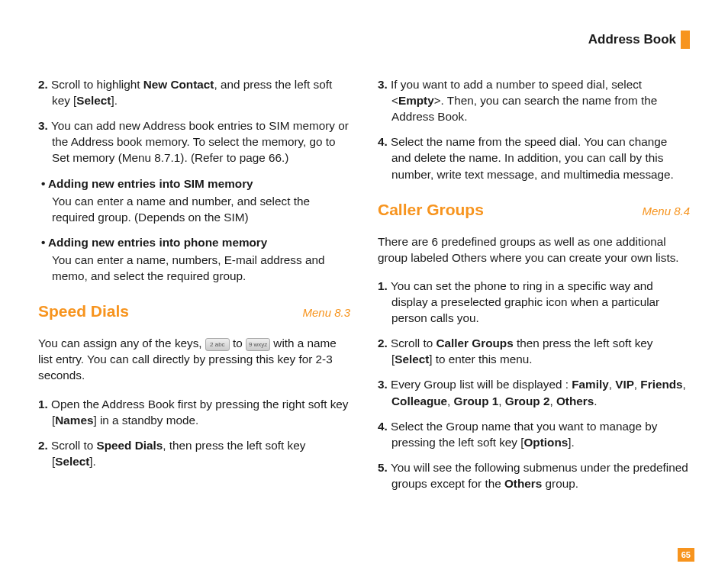  Describe the element at coordinates (194, 243) in the screenshot. I see `bullet-phone-memory: Adding new entries into phone memory` at that location.